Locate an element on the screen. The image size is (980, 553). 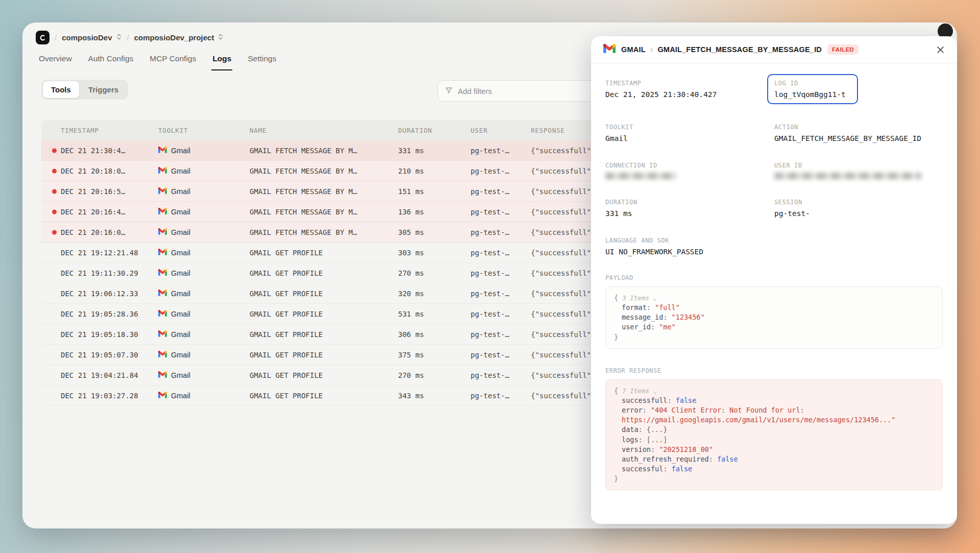
tab-logs: Logs is located at coordinates (222, 60).